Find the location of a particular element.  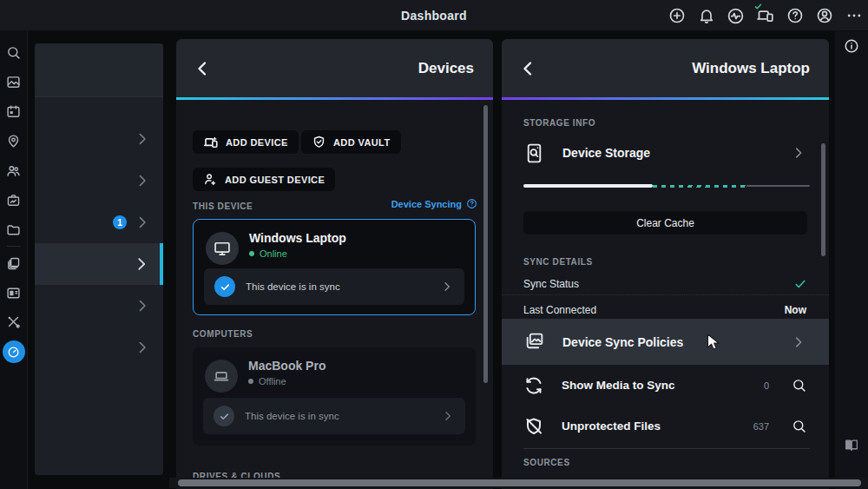

storage-progress-bar is located at coordinates (667, 186).